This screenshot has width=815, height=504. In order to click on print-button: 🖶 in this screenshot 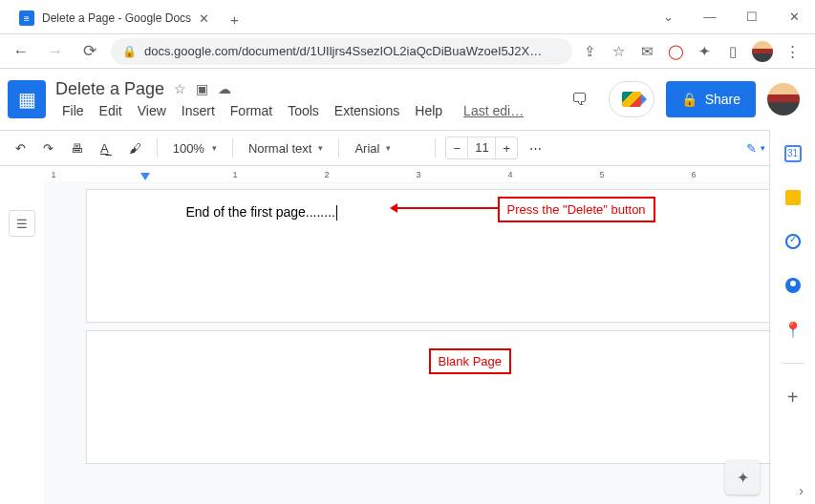, I will do `click(76, 149)`.